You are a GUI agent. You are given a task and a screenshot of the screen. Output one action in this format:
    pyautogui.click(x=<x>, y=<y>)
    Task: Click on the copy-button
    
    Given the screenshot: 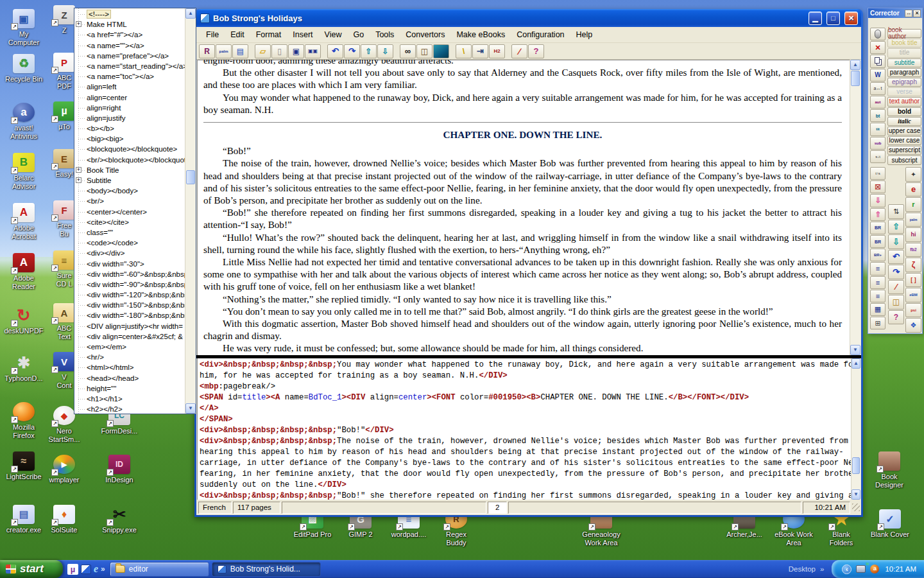 What is the action you would take?
    pyautogui.click(x=878, y=61)
    